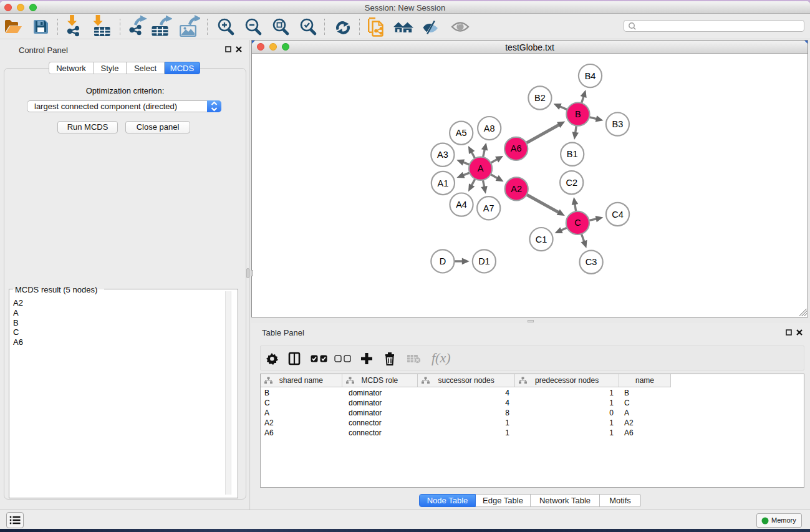  Describe the element at coordinates (516, 148) in the screenshot. I see `svg-text: A6` at that location.